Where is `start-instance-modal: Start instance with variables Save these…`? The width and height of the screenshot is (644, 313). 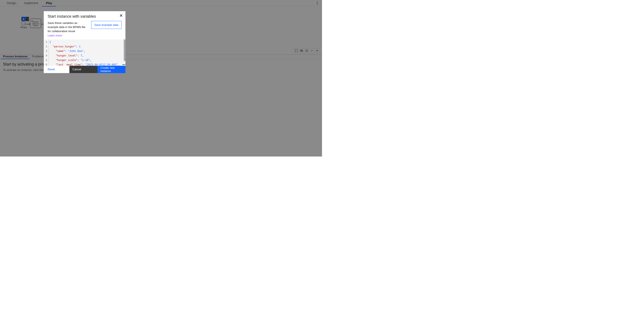
start-instance-modal: Start instance with variables Save these… is located at coordinates (84, 42).